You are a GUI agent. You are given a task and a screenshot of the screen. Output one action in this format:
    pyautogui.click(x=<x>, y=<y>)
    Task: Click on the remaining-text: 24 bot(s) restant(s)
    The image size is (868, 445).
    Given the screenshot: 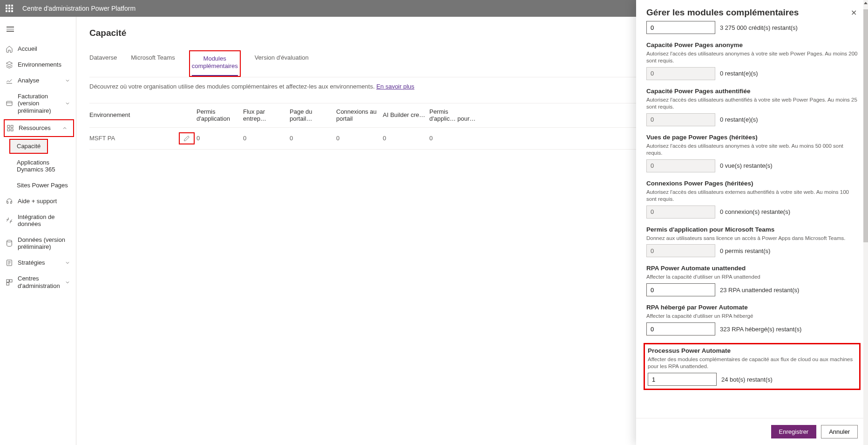 What is the action you would take?
    pyautogui.click(x=747, y=379)
    